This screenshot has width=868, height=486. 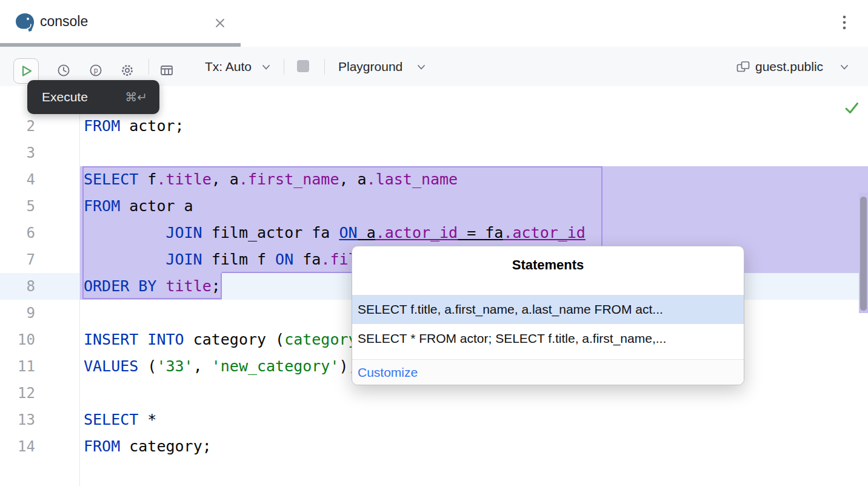 What do you see at coordinates (127, 70) in the screenshot?
I see `gear-icon` at bounding box center [127, 70].